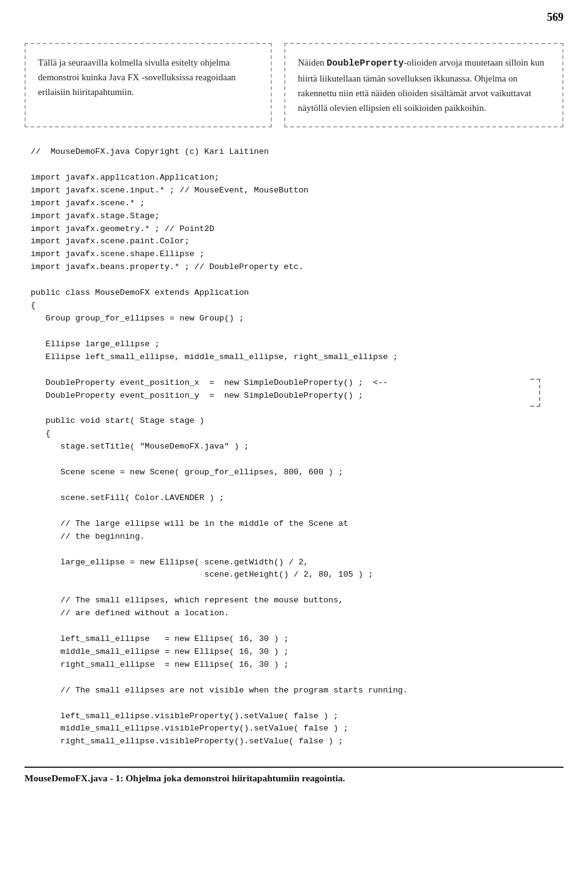 The height and width of the screenshot is (891, 588). What do you see at coordinates (288, 203) in the screenshot?
I see `code-line-3: import javafx.scene.* ;` at bounding box center [288, 203].